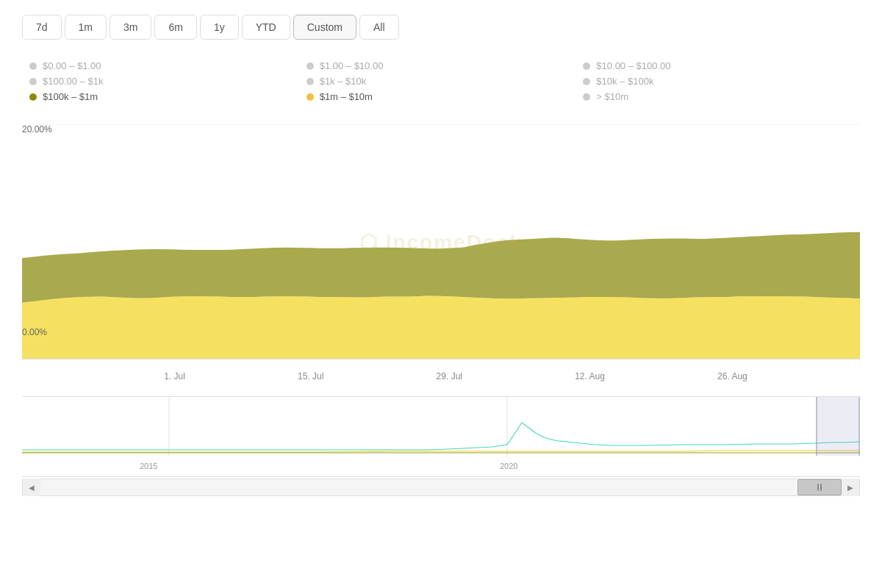 This screenshot has width=882, height=588. What do you see at coordinates (441, 27) in the screenshot?
I see `time-range-bar: 7d1m3m6m1yYTDCustomAll` at bounding box center [441, 27].